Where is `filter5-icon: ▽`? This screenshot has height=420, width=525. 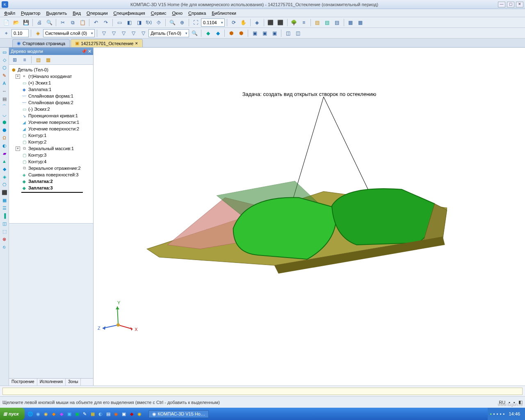
filter5-icon: ▽ is located at coordinates (143, 33).